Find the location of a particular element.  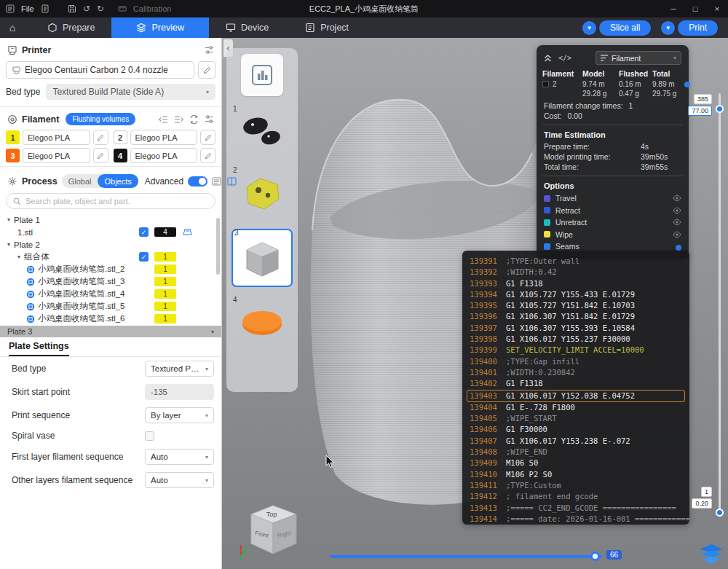

edit-filament-3-button is located at coordinates (100, 156).